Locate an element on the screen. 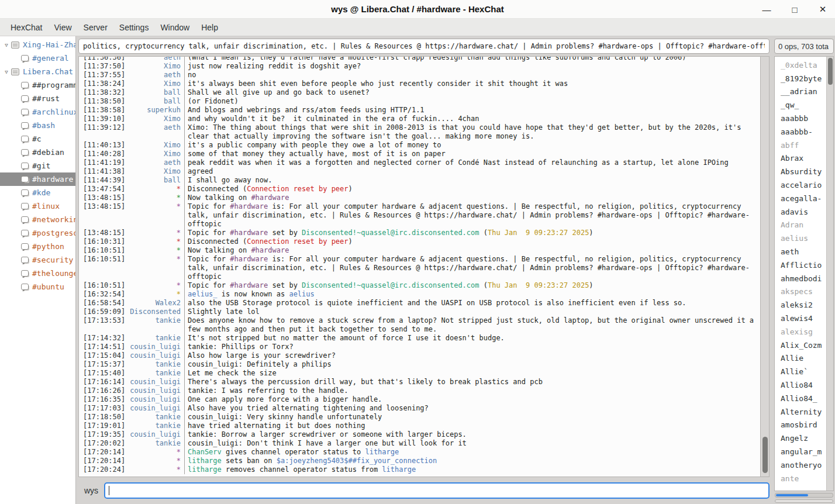 The width and height of the screenshot is (835, 504). user-list-item: Allio84 is located at coordinates (801, 385).